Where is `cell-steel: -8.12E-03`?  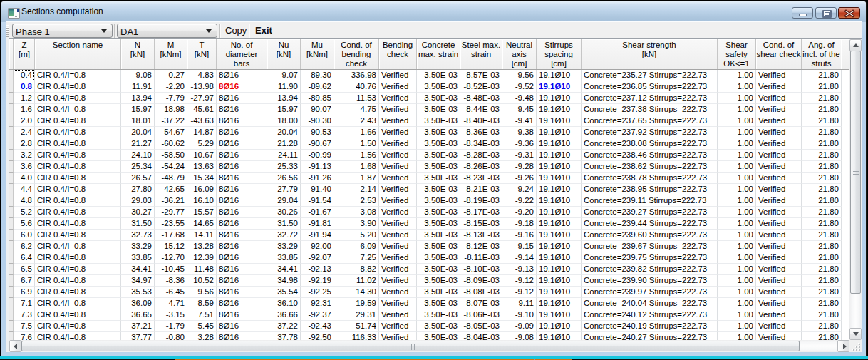
cell-steel: -8.12E-03 is located at coordinates (482, 247).